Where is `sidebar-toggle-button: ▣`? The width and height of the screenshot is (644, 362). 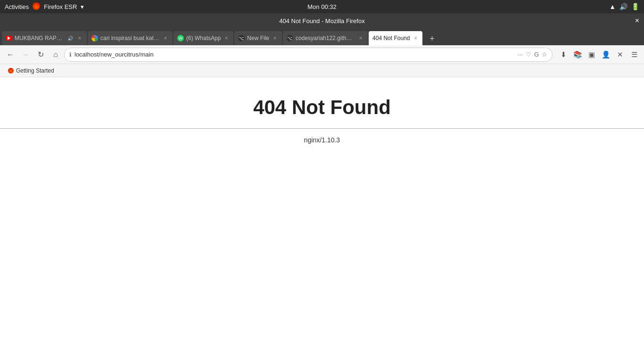 sidebar-toggle-button: ▣ is located at coordinates (592, 55).